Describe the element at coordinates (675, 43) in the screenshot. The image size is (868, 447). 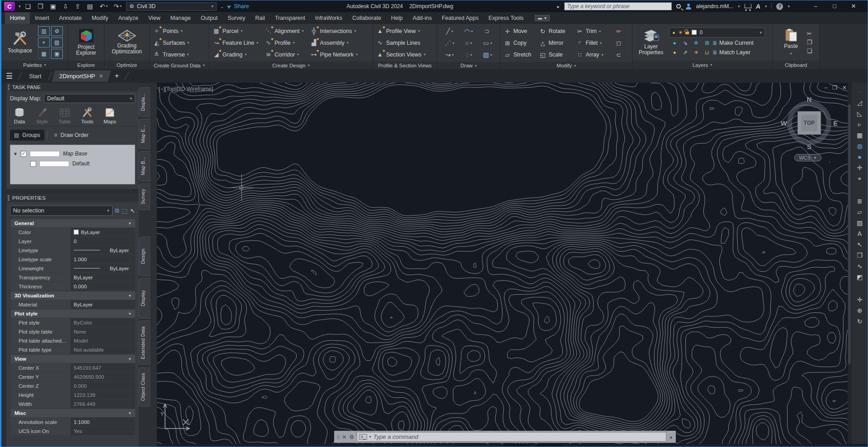
I see `layer-off-icon: ●` at that location.